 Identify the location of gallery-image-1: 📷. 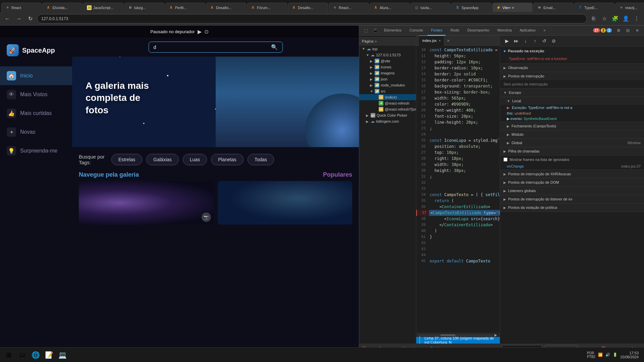
(146, 203).